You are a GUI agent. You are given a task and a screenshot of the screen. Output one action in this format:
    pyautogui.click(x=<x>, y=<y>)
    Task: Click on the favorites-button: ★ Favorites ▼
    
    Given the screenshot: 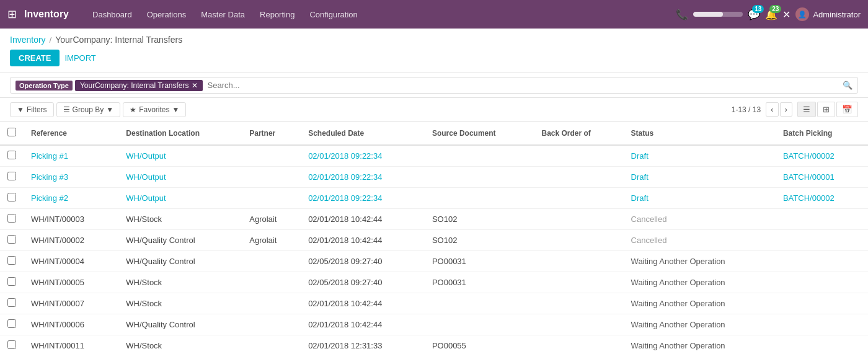 What is the action you would take?
    pyautogui.click(x=154, y=110)
    